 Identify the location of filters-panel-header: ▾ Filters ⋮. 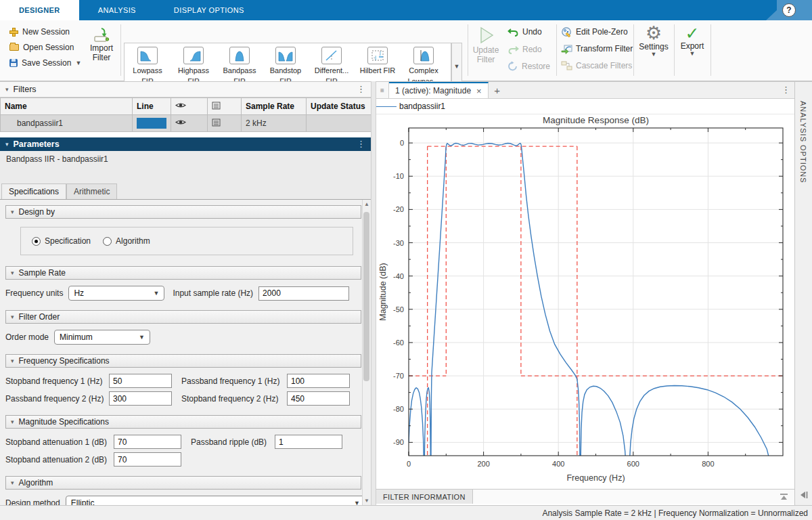
(185, 89).